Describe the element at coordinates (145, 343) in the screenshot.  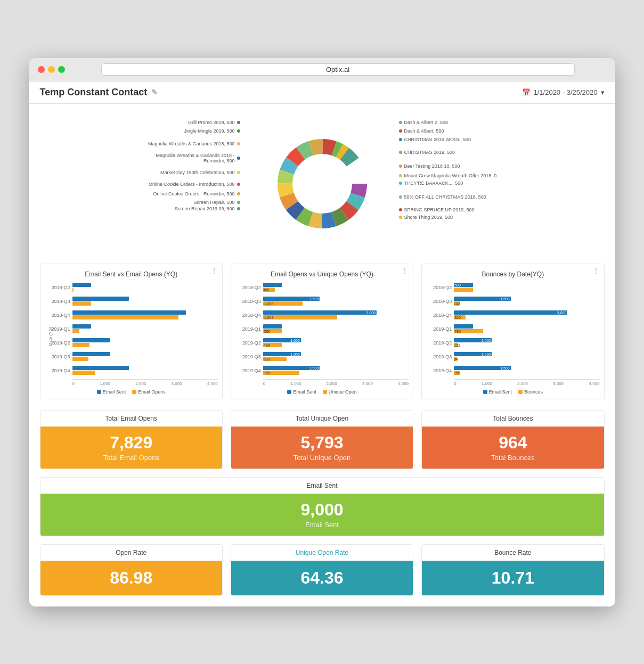
I see `chart-row: 2019-Q2` at that location.